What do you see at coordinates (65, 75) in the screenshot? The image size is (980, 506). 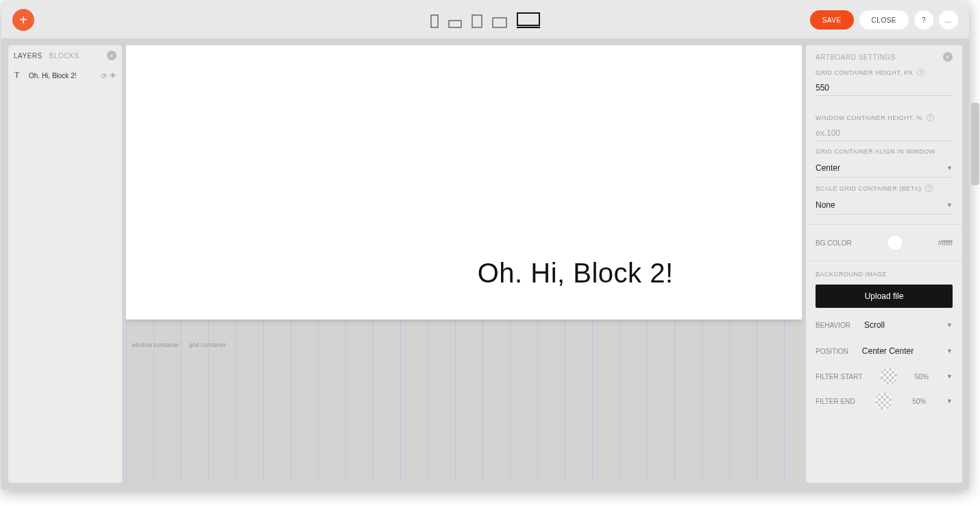 I see `layer-row: T Oh. Hi, Block 2! ⟳ 👁` at bounding box center [65, 75].